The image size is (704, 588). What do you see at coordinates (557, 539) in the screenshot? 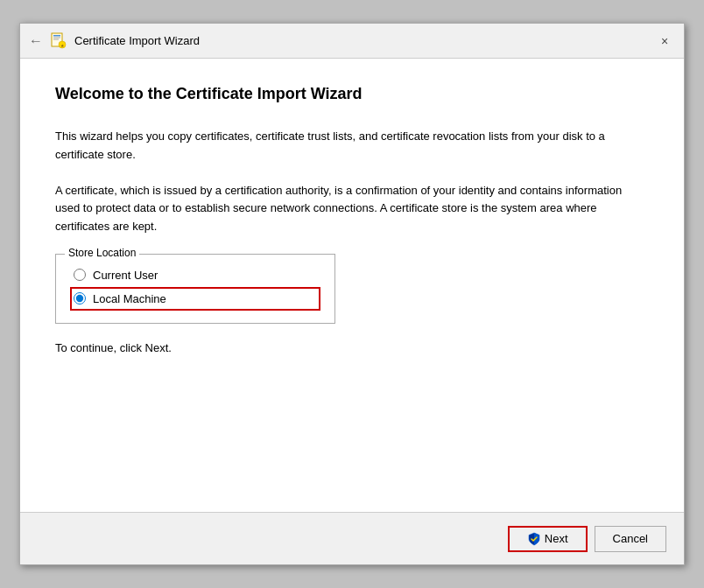
I see `next-label: Next` at bounding box center [557, 539].